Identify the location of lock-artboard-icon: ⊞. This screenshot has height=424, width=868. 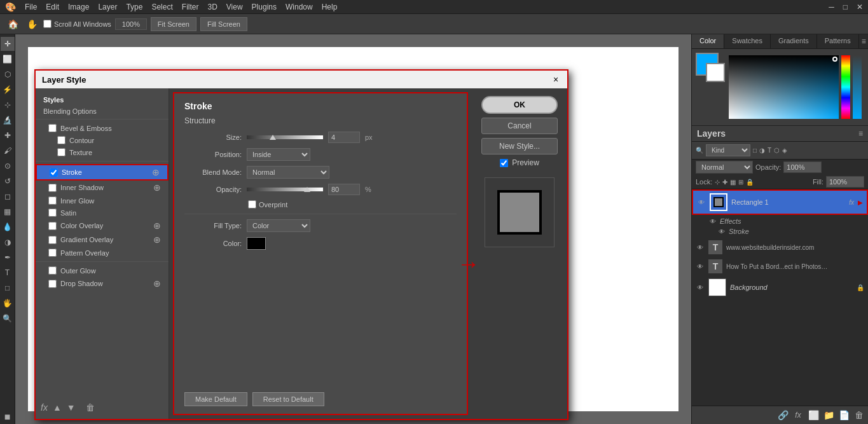
(741, 182).